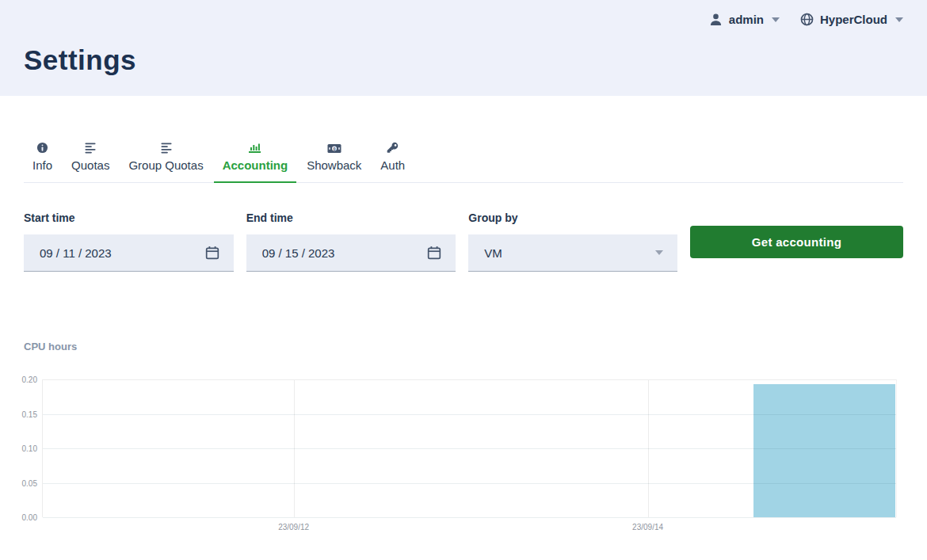  What do you see at coordinates (128, 242) in the screenshot?
I see `start-time-field: Start time 09 / 11 / 2023` at bounding box center [128, 242].